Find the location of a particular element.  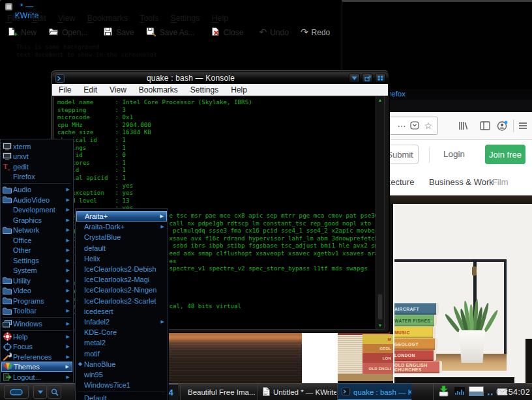

menu-item-metal2: metal2 is located at coordinates (121, 343).